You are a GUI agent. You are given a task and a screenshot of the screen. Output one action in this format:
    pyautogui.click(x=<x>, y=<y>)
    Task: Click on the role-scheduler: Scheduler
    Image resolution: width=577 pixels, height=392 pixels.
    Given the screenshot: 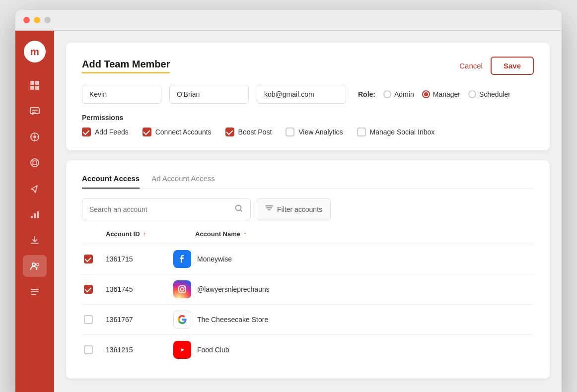 What is the action you would take?
    pyautogui.click(x=490, y=94)
    